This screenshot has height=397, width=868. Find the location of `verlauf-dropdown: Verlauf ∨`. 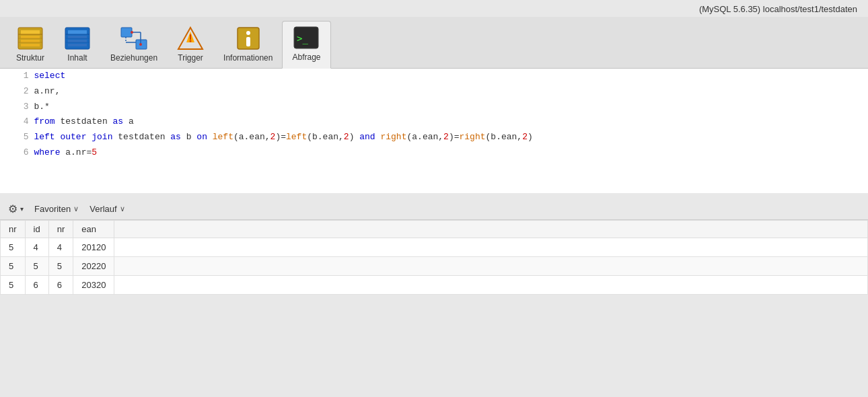

verlauf-dropdown: Verlauf ∨ is located at coordinates (107, 209).